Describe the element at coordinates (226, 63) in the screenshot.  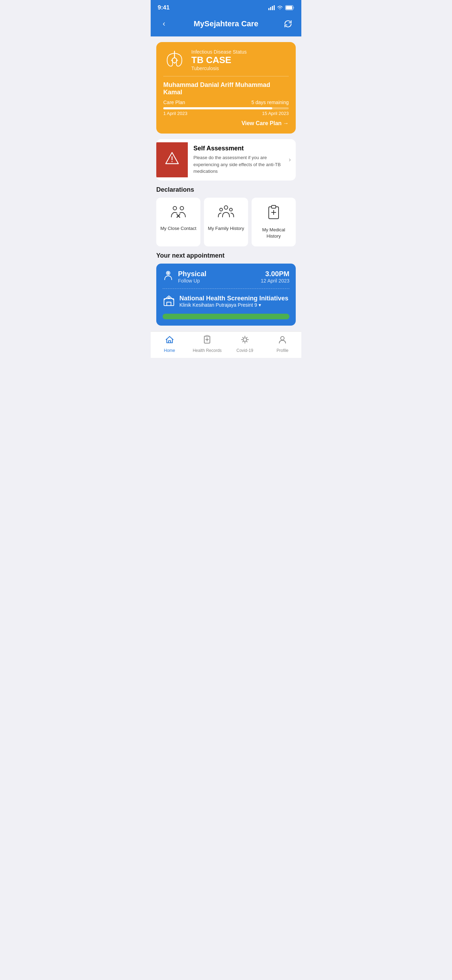
I see `disease-top: Infectious Disease Status TB CASE Tuberc…` at that location.